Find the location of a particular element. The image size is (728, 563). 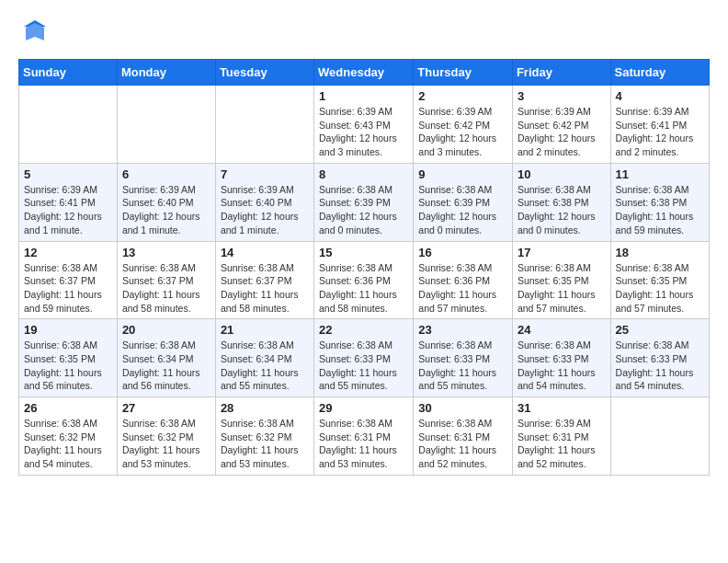

day-number: 28 is located at coordinates (265, 408).